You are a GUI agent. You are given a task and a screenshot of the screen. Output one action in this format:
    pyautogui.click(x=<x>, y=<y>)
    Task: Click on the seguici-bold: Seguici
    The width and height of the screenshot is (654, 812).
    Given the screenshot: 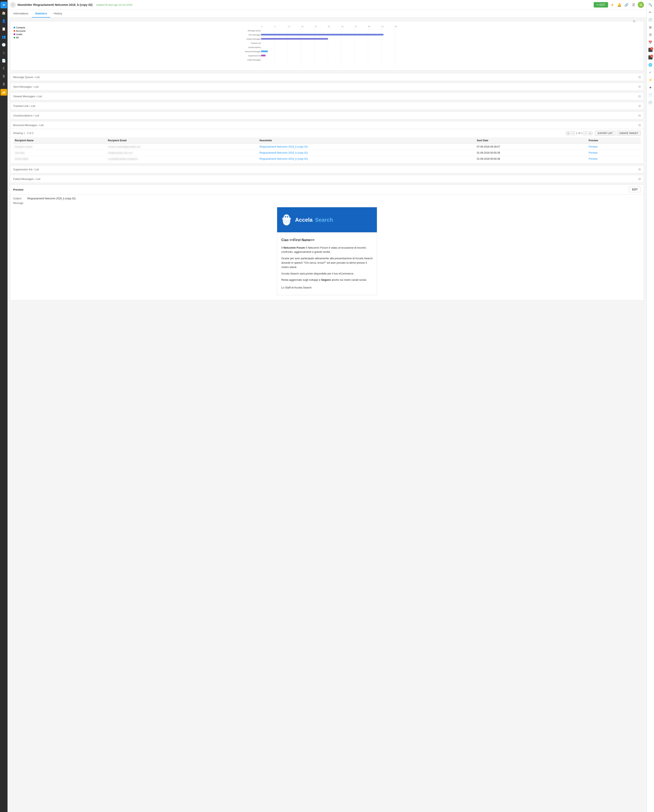 What is the action you would take?
    pyautogui.click(x=326, y=280)
    